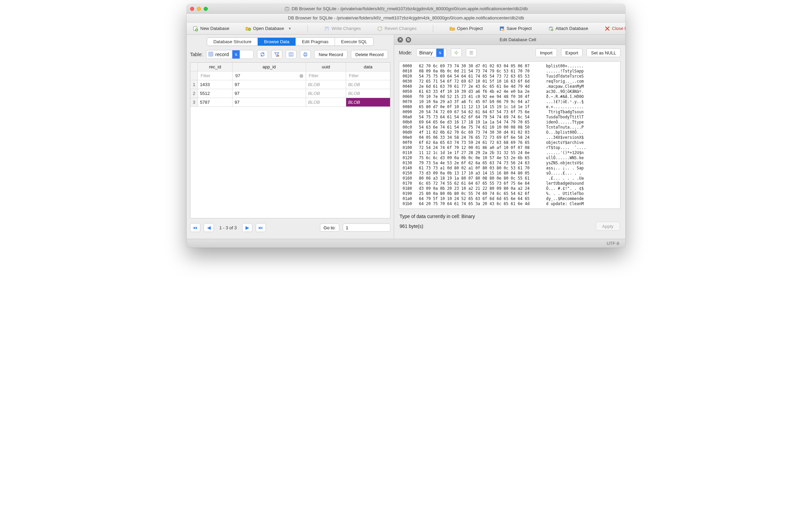 Image resolution: width=812 pixels, height=515 pixels. I want to click on export-button: Export, so click(572, 53).